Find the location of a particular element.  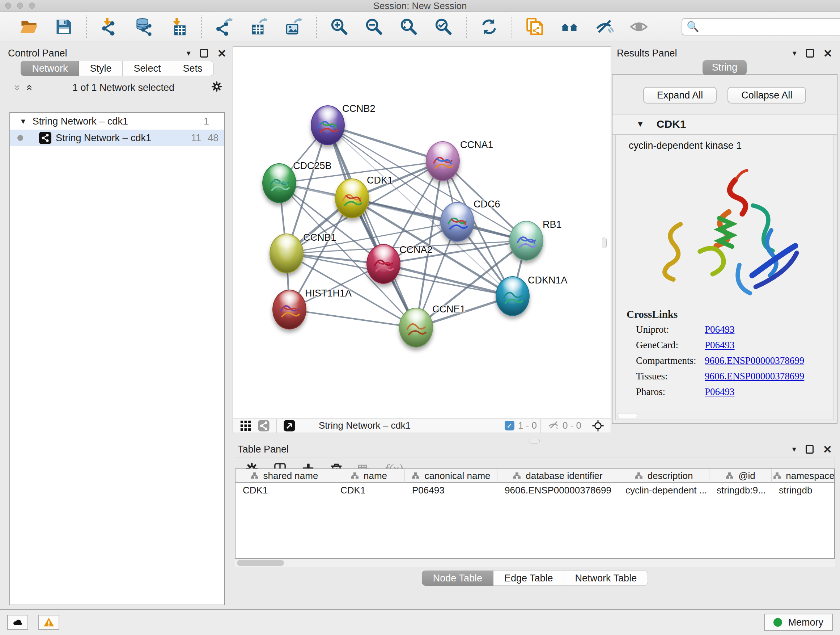

table-panel-collapse-icon: ▾ is located at coordinates (794, 449).